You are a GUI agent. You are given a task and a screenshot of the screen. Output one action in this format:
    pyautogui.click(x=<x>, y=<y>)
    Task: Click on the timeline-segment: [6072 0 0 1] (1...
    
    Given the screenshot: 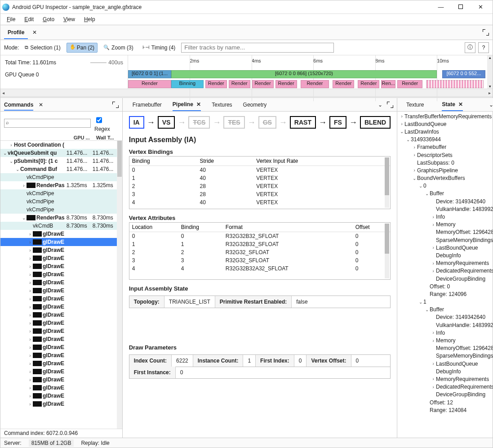 What is the action you would take?
    pyautogui.click(x=150, y=74)
    